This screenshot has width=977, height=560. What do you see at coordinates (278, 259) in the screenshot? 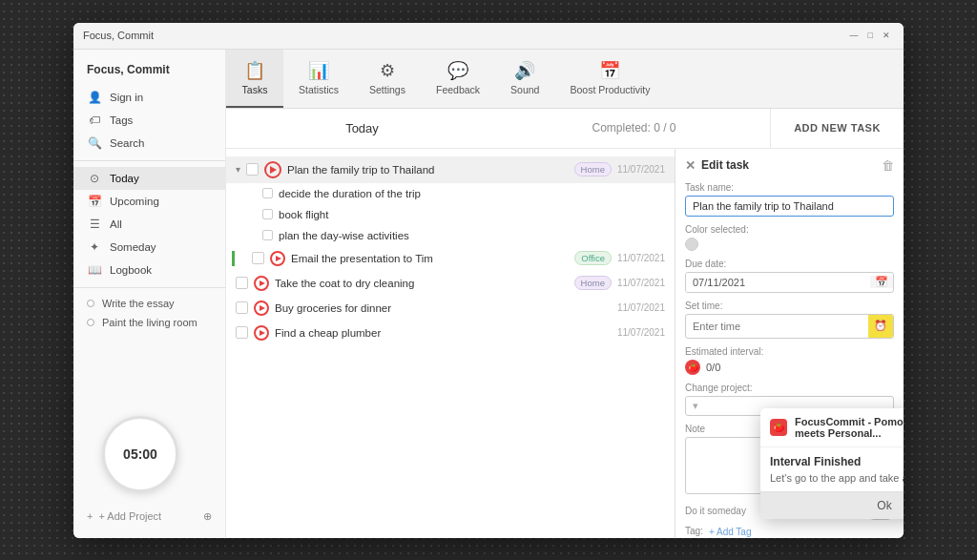
I see `task2-play-button` at bounding box center [278, 259].